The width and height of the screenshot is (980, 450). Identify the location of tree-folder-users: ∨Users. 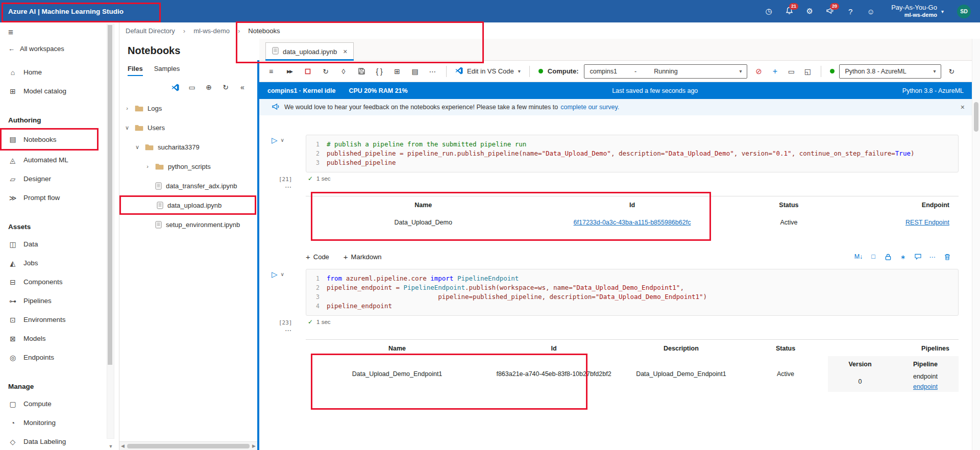
(188, 128).